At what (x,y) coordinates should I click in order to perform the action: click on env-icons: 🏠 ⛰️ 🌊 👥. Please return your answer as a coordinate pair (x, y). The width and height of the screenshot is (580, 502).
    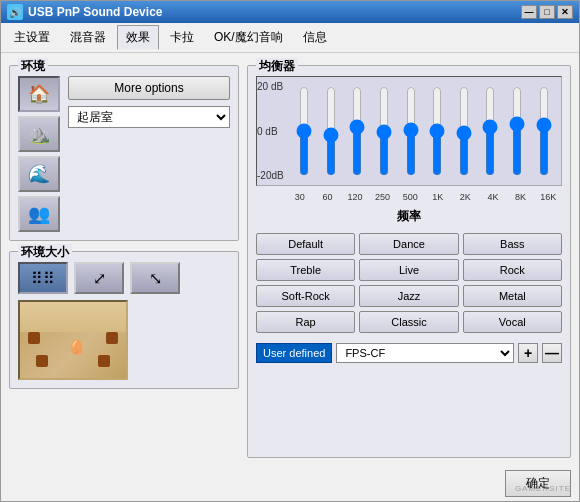
    Looking at the image, I should click on (39, 154).